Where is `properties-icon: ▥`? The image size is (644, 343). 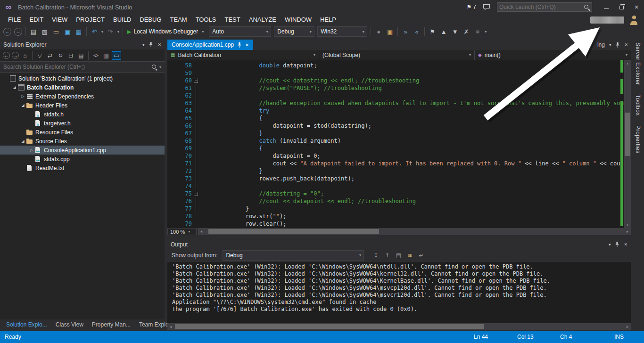
properties-icon: ▥ is located at coordinates (106, 56).